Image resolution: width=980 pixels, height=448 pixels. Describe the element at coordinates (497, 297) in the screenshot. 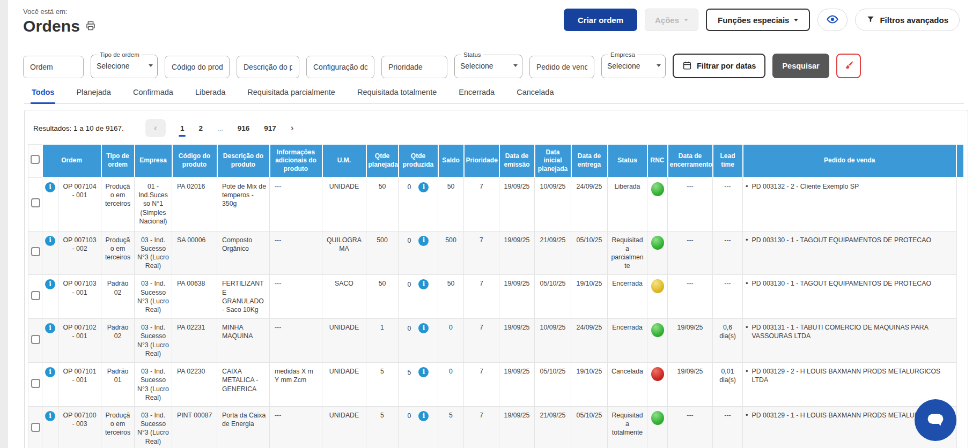

I see `table-row: iOP 007103 - 001Padrão 0203 - Ind. Suces…` at that location.